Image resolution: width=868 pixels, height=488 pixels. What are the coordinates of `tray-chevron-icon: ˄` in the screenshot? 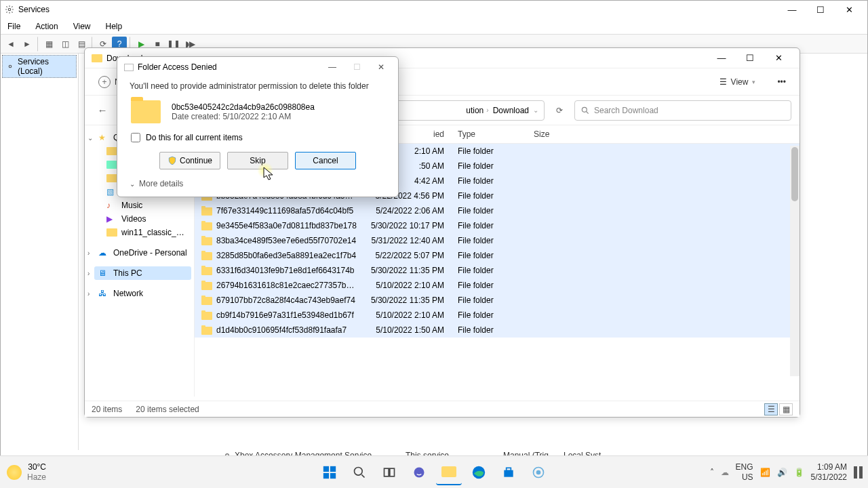 It's located at (712, 472).